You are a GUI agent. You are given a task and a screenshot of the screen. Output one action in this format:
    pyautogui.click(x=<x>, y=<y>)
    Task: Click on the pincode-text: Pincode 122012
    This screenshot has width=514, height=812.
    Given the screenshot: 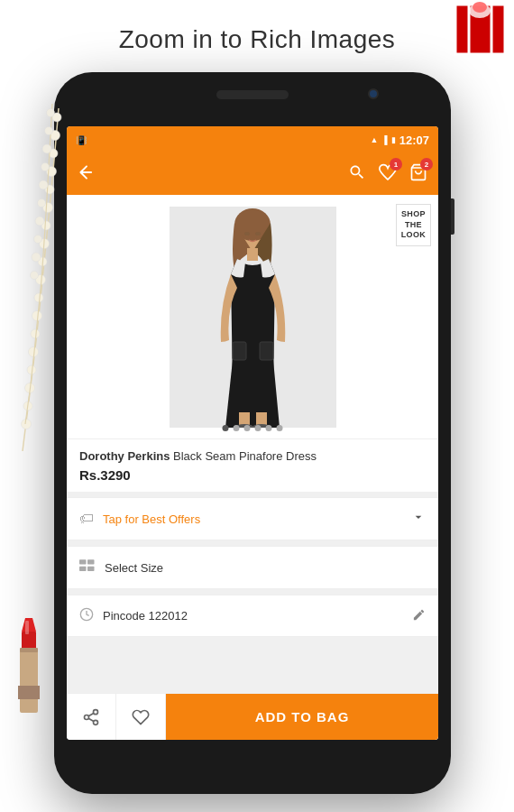 What is the action you would take?
    pyautogui.click(x=145, y=615)
    